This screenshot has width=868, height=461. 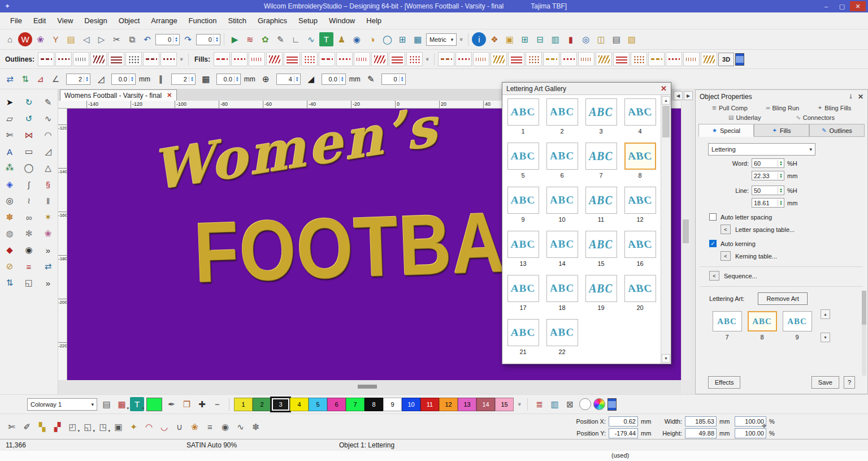 What do you see at coordinates (568, 59) in the screenshot?
I see `effect-jagged` at bounding box center [568, 59].